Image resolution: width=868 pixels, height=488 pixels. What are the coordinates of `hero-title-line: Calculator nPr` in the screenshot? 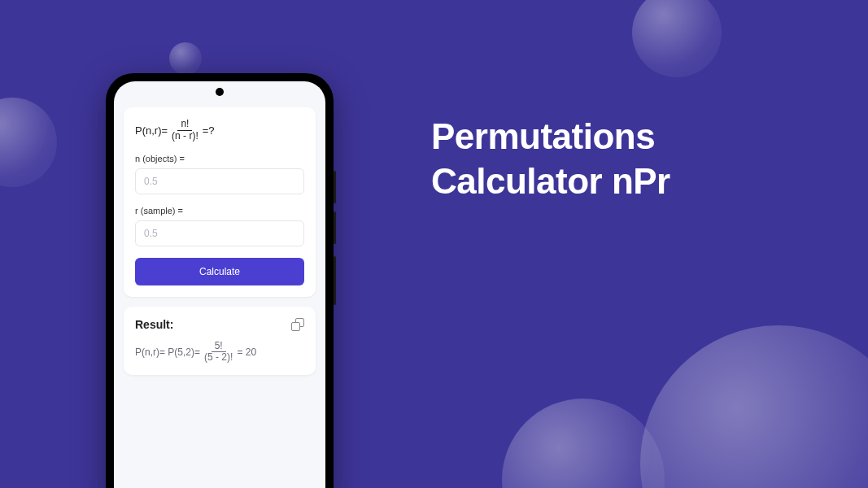 It's located at (551, 181).